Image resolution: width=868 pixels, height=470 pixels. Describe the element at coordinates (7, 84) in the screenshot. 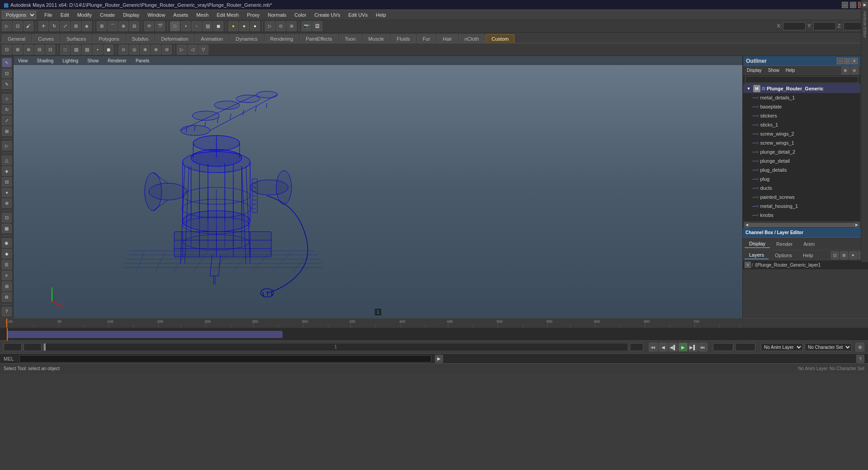

I see `paint-tool-btn: ✎` at that location.